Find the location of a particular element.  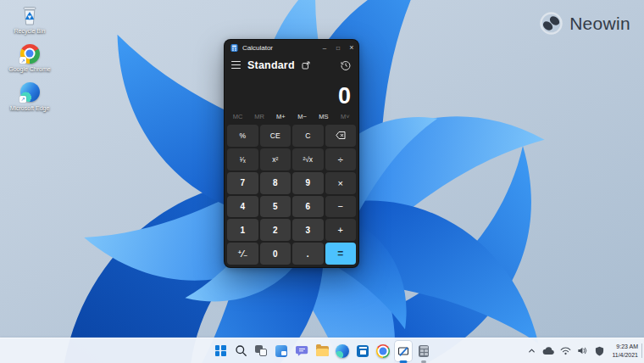

calculator-app-icon is located at coordinates (234, 47).